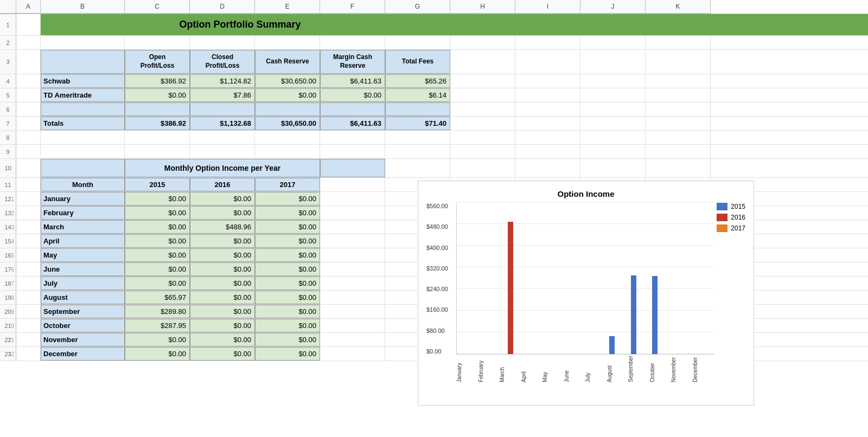 Image resolution: width=868 pixels, height=437 pixels. Describe the element at coordinates (222, 255) in the screenshot. I see `month-may-2016: $0.00` at that location.